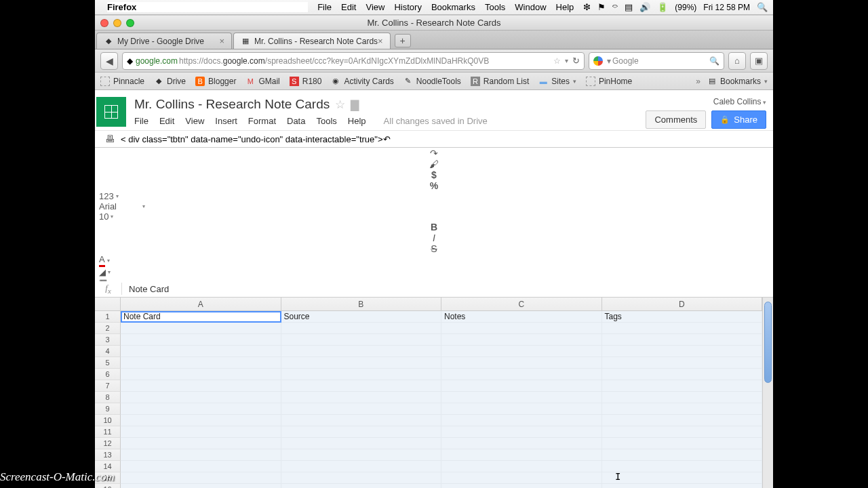  I want to click on column-header: A, so click(201, 304).